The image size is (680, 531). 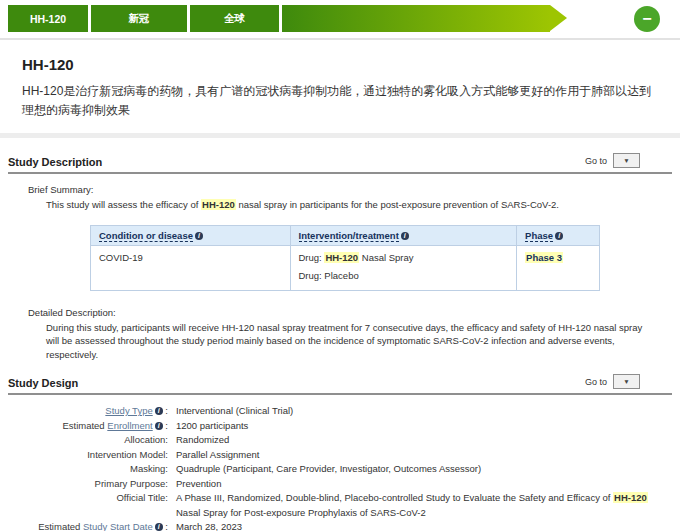 What do you see at coordinates (84, 440) in the screenshot?
I see `row-label: Allocation:` at bounding box center [84, 440].